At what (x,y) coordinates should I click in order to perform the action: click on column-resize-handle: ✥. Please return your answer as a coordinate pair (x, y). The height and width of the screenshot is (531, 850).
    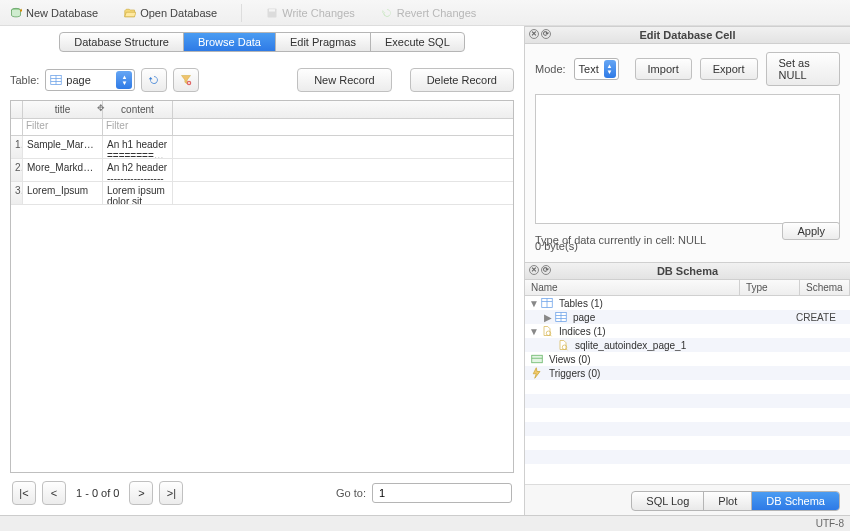
    Looking at the image, I should click on (101, 108).